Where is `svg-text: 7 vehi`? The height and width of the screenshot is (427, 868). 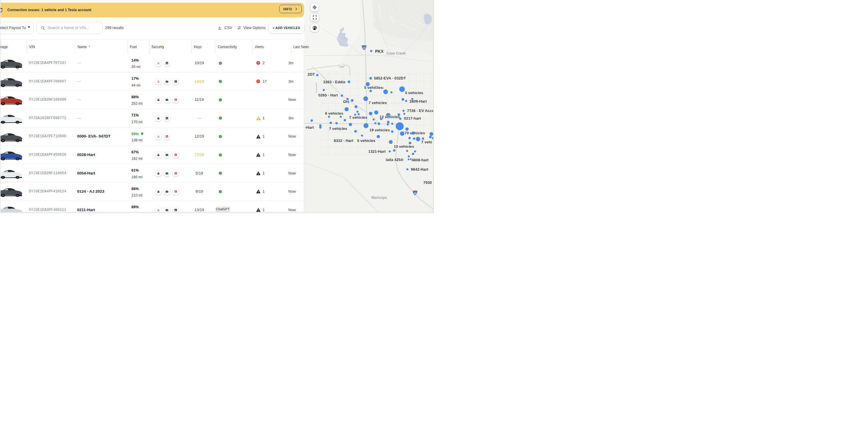 svg-text: 7 vehi is located at coordinates (427, 142).